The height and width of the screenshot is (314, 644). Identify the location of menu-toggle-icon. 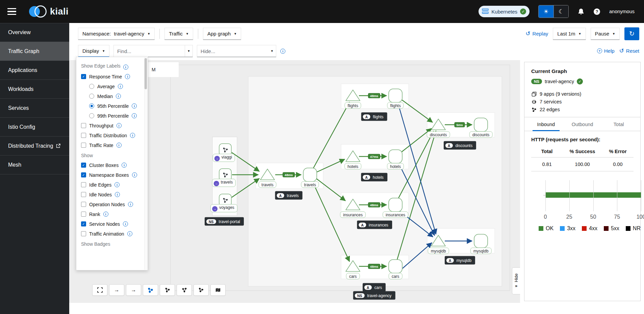
(12, 11).